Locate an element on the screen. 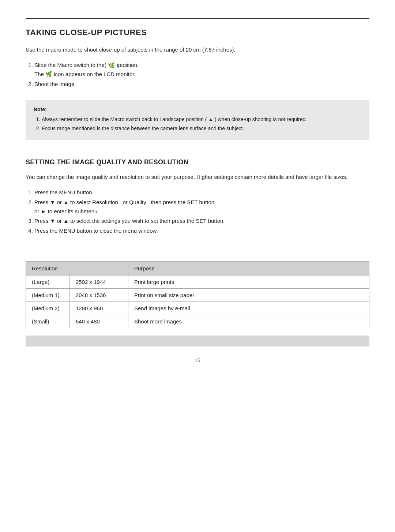 The height and width of the screenshot is (532, 395). table-body: (Large) 2592 x 1944 Print large prints (… is located at coordinates (198, 301).